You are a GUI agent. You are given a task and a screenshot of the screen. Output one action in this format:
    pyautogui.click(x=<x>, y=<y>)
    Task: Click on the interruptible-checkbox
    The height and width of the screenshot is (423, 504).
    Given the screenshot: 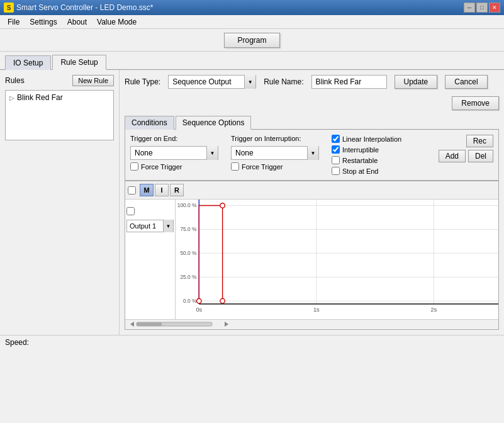 What is the action you would take?
    pyautogui.click(x=336, y=150)
    